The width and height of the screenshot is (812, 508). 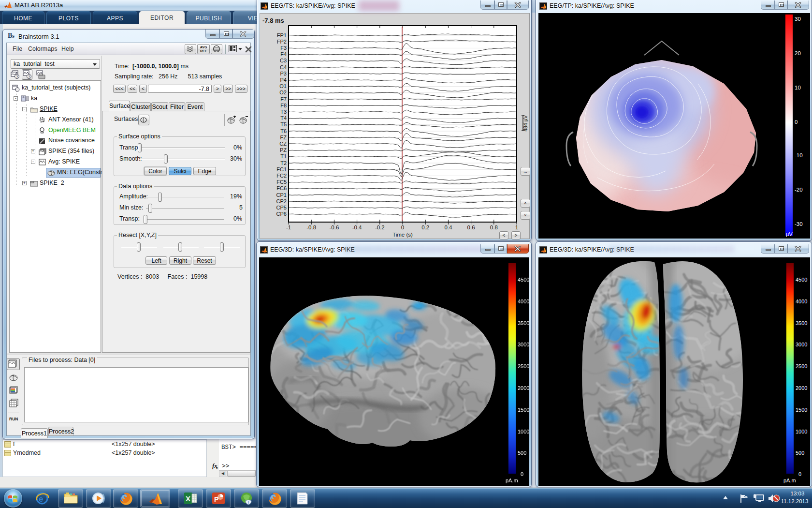 What do you see at coordinates (283, 60) in the screenshot?
I see `svg-text: C3` at bounding box center [283, 60].